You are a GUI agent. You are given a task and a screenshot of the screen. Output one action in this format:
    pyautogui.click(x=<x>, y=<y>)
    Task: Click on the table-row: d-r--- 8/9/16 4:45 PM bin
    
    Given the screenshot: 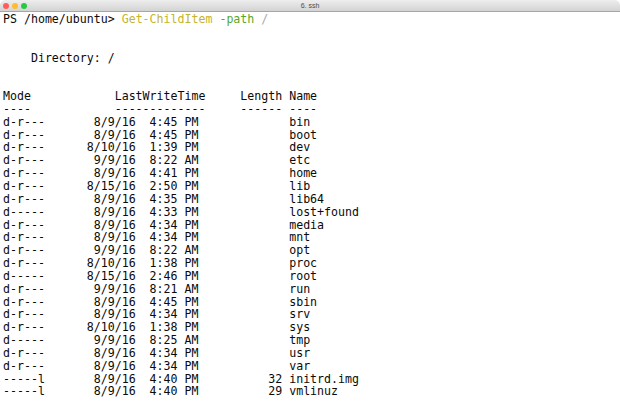 What is the action you would take?
    pyautogui.click(x=312, y=122)
    